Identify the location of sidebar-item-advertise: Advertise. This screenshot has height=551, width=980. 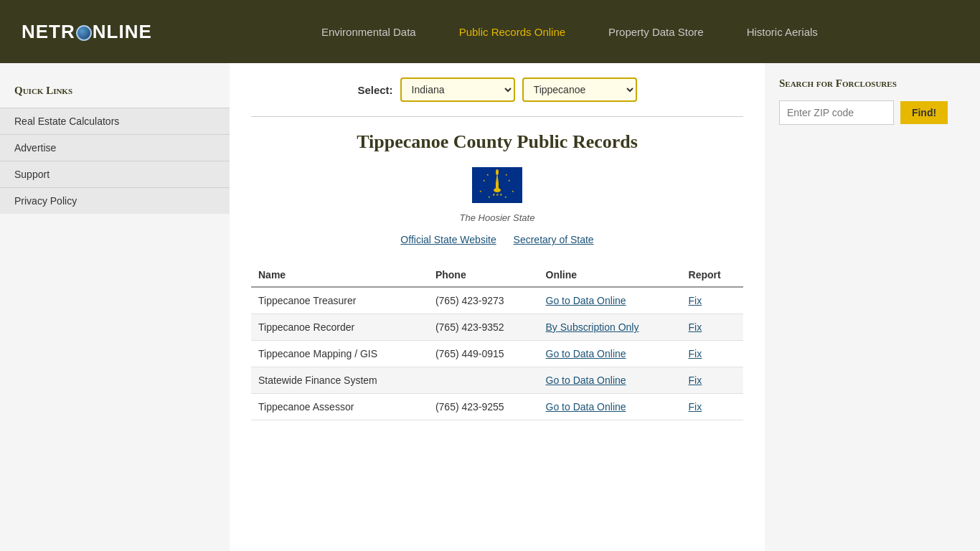
(115, 148).